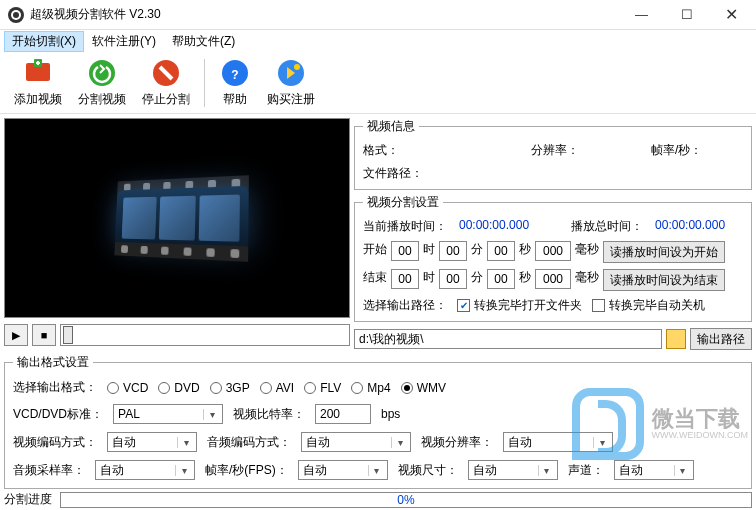  Describe the element at coordinates (501, 279) in the screenshot. I see `end-sec-input` at that location.